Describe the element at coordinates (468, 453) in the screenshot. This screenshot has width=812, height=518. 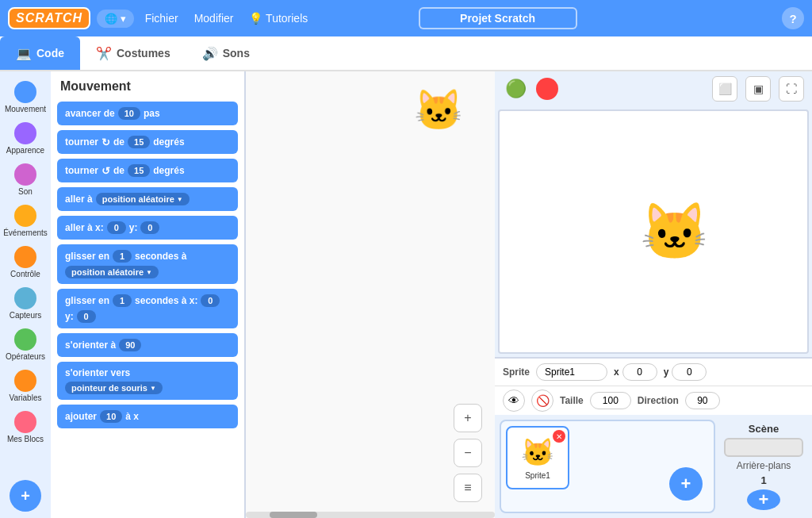
I see `script-controls: + − ≡` at that location.